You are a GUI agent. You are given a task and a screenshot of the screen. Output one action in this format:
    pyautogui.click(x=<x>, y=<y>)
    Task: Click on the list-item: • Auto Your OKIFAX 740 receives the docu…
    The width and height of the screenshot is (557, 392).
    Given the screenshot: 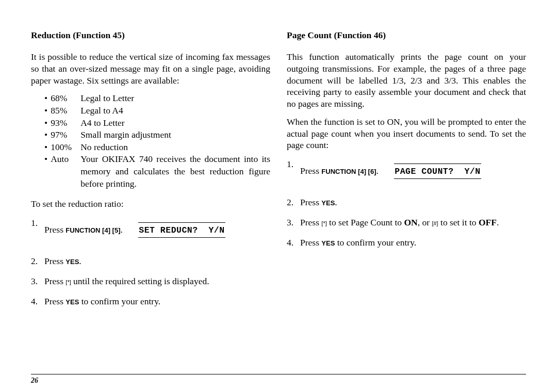 What is the action you would take?
    pyautogui.click(x=157, y=171)
    